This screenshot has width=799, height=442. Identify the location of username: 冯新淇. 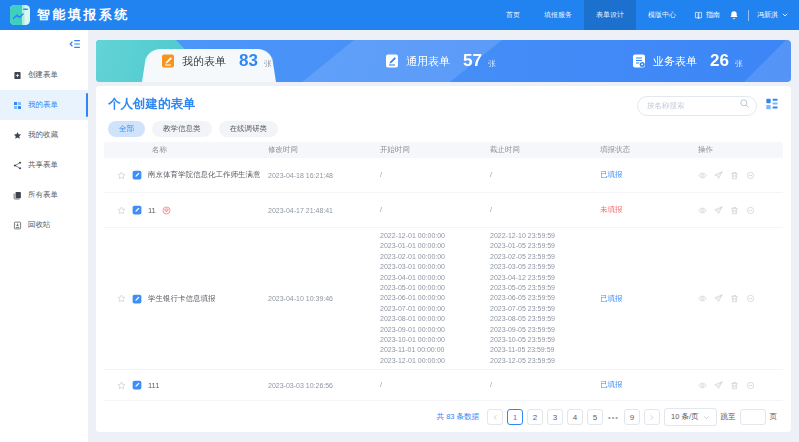
(768, 15).